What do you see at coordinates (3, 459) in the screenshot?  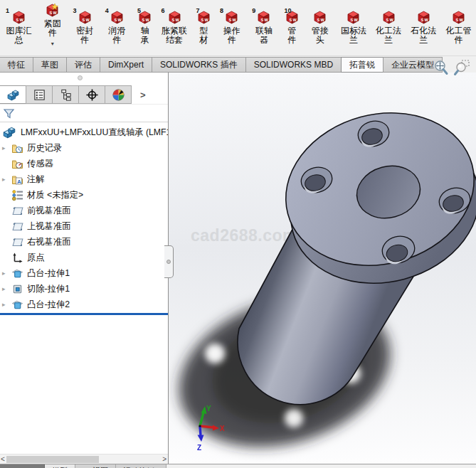 I see `scroll-left-icon: <` at bounding box center [3, 459].